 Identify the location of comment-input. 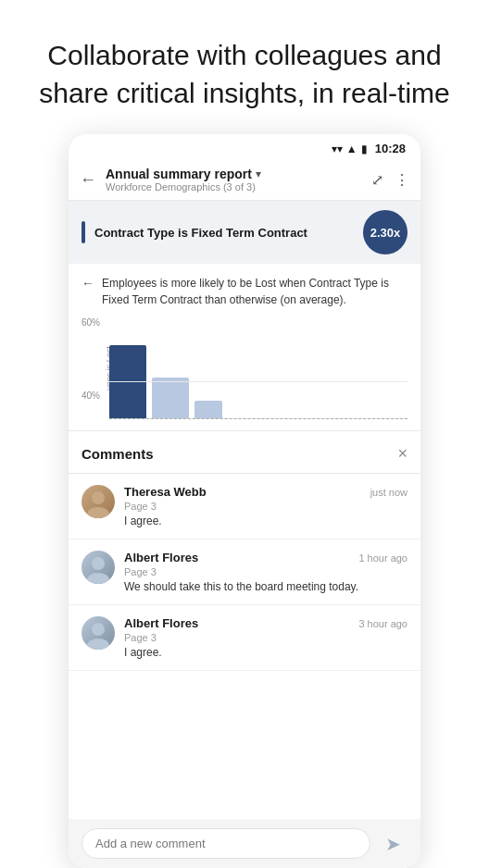
(226, 844).